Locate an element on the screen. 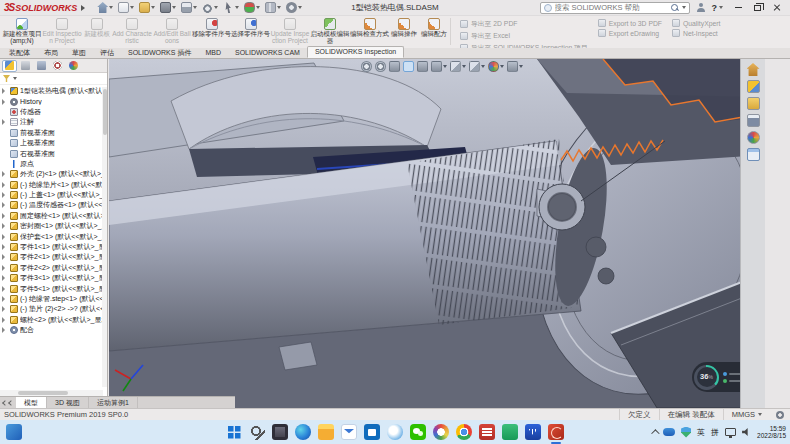 The image size is (790, 444). cortana-icon is located at coordinates (395, 432).